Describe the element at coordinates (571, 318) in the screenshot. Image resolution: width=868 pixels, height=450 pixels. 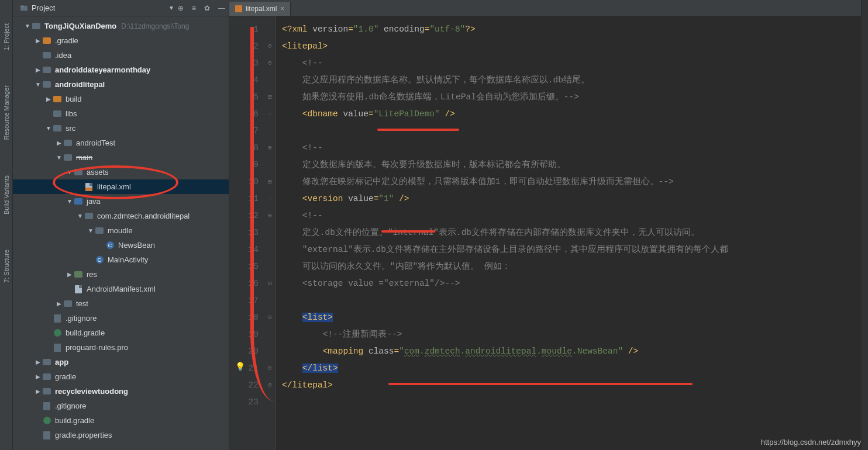
I see `code-line: <list>` at that location.